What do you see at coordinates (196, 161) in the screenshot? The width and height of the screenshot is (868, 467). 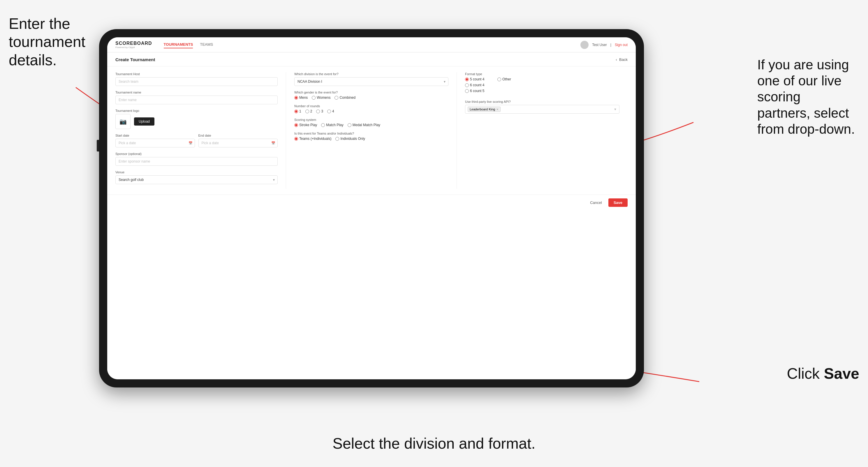 I see `sponsor-input` at bounding box center [196, 161].